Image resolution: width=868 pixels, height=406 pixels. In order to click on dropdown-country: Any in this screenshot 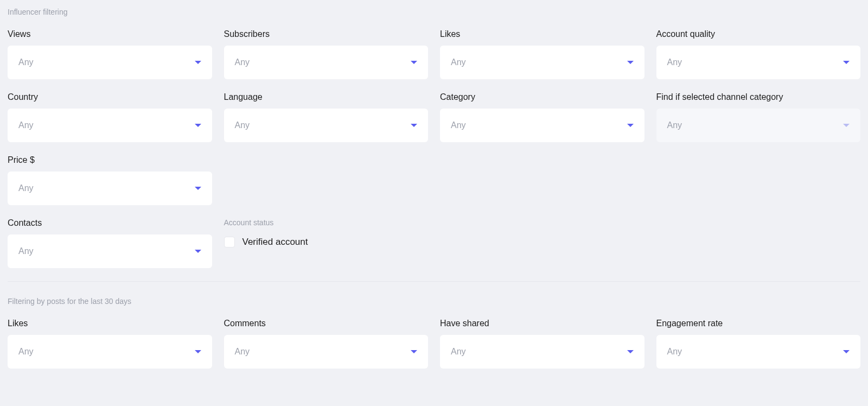, I will do `click(110, 125)`.